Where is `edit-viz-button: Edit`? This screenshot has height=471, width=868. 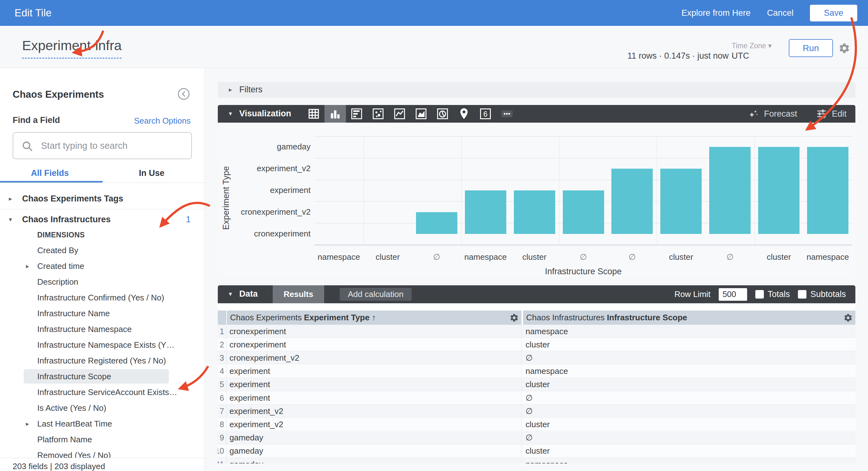 edit-viz-button: Edit is located at coordinates (831, 114).